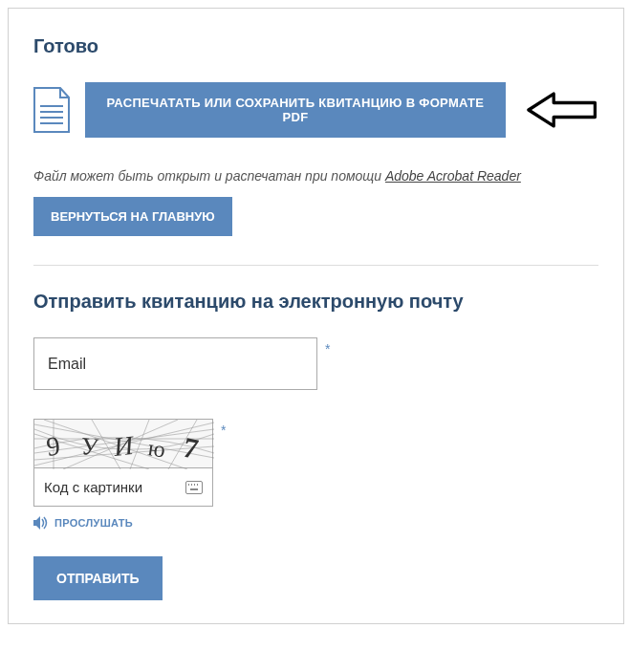  What do you see at coordinates (315, 110) in the screenshot?
I see `print-row: РАСПЕЧАТАТЬ ИЛИ СОХРАНИТЬ КВИТАНЦИЮ В ФО…` at bounding box center [315, 110].